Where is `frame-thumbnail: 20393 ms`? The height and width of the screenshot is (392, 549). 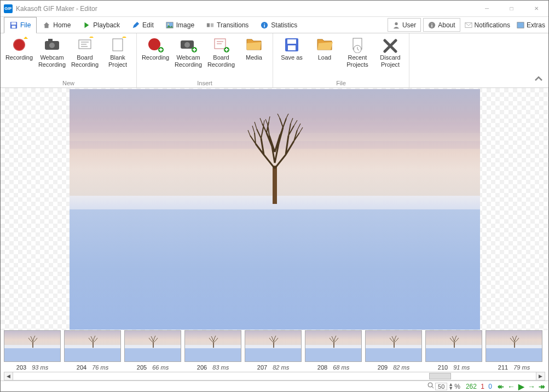 frame-thumbnail: 20393 ms is located at coordinates (32, 350).